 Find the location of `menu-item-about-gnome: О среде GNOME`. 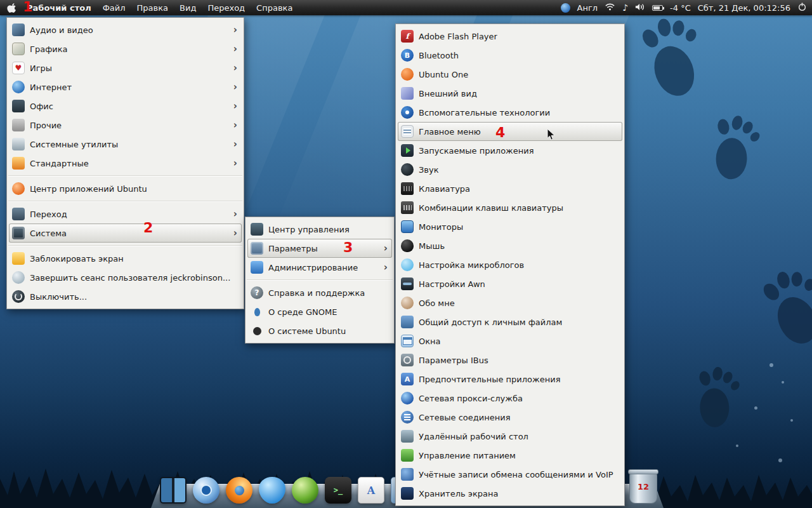

menu-item-about-gnome: О среде GNOME is located at coordinates (320, 312).